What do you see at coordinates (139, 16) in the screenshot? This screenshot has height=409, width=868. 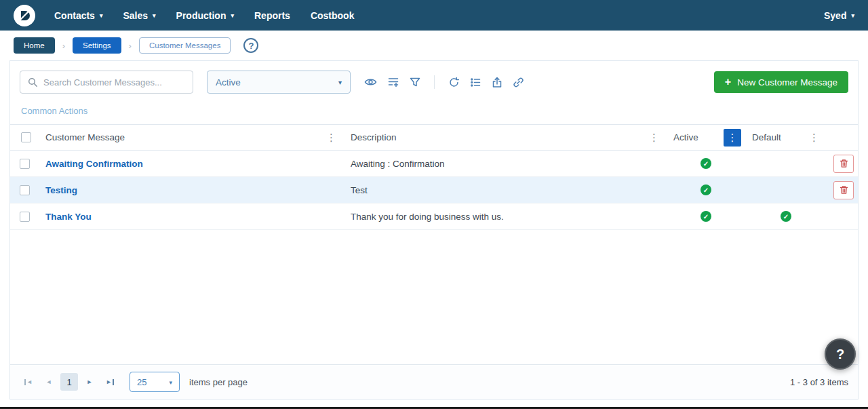 I see `nav-item-sales: Sales ▾` at bounding box center [139, 16].